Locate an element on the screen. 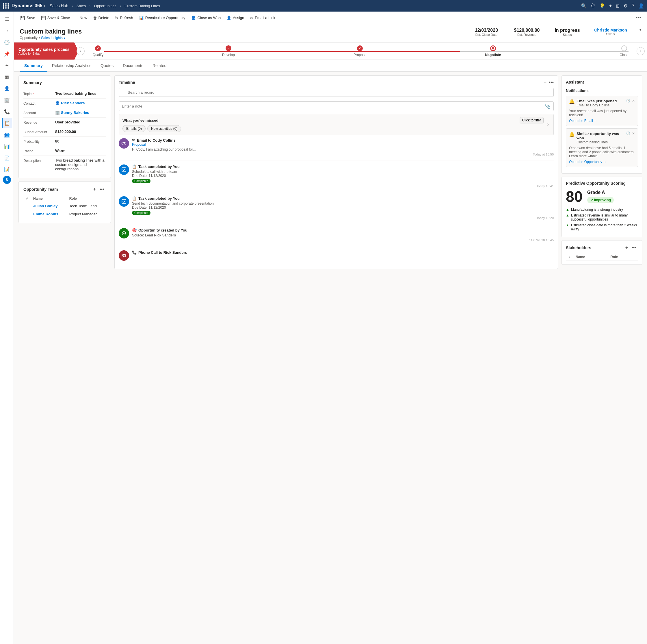 This screenshot has height=644, width=647. recent-icon: ⏱ is located at coordinates (593, 6).